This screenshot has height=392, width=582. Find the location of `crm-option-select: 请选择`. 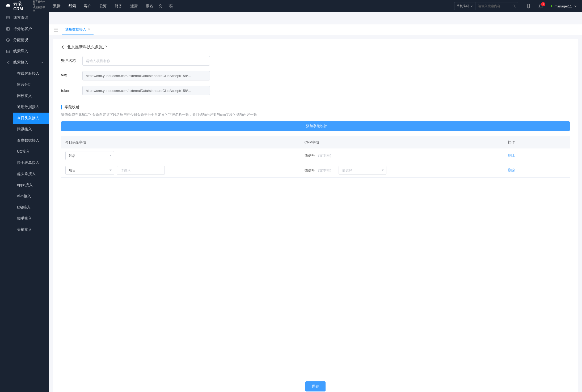

crm-option-select: 请选择 is located at coordinates (362, 170).